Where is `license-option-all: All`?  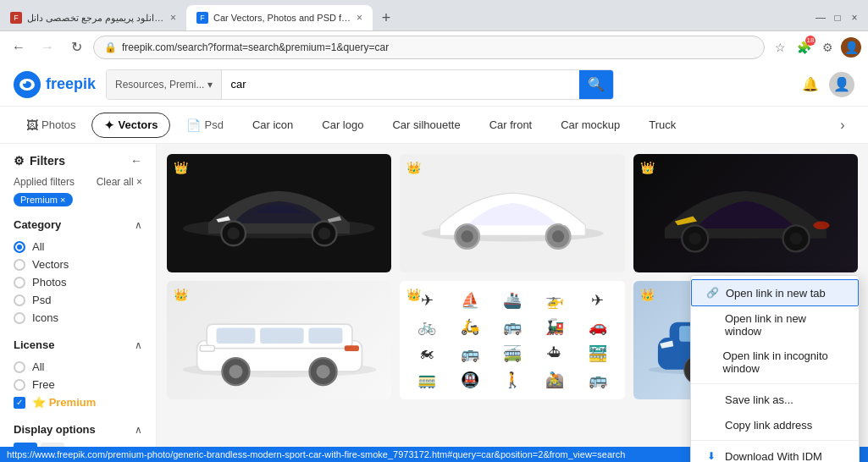
license-option-all: All is located at coordinates (78, 367).